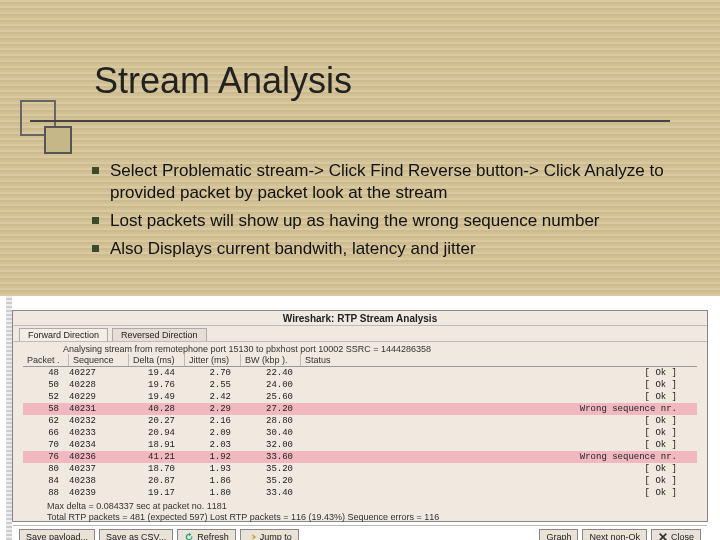 This screenshot has width=720, height=540. What do you see at coordinates (360, 481) in the screenshot?
I see `table-row: 844023820.871.8635.20[ Ok ]` at bounding box center [360, 481].